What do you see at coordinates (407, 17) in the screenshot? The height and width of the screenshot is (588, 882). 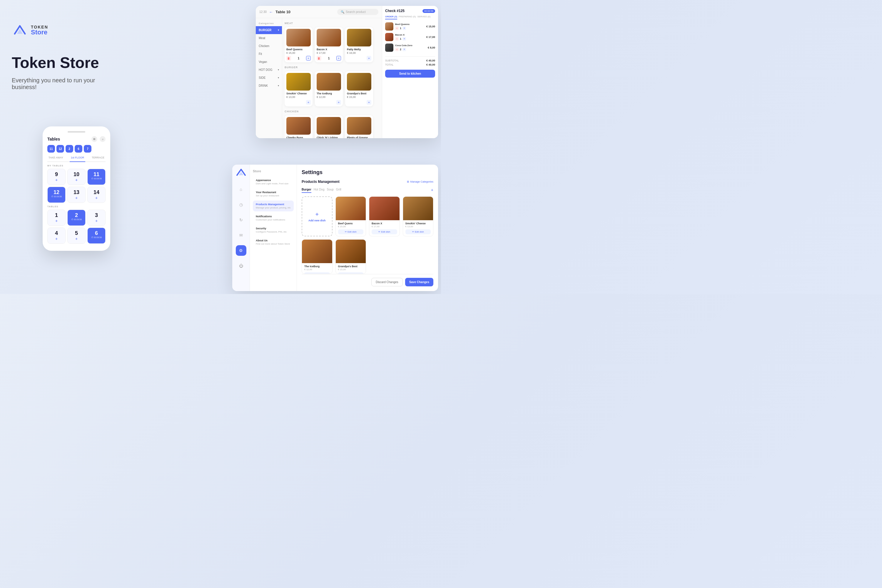 I see `order-tab-preparing: PREPARING (0)` at bounding box center [407, 17].